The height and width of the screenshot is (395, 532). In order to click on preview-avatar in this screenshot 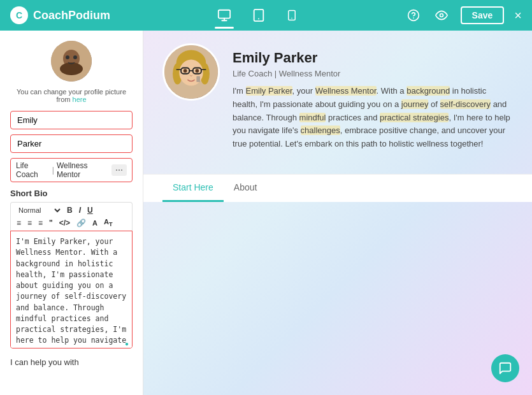, I will do `click(191, 72)`.